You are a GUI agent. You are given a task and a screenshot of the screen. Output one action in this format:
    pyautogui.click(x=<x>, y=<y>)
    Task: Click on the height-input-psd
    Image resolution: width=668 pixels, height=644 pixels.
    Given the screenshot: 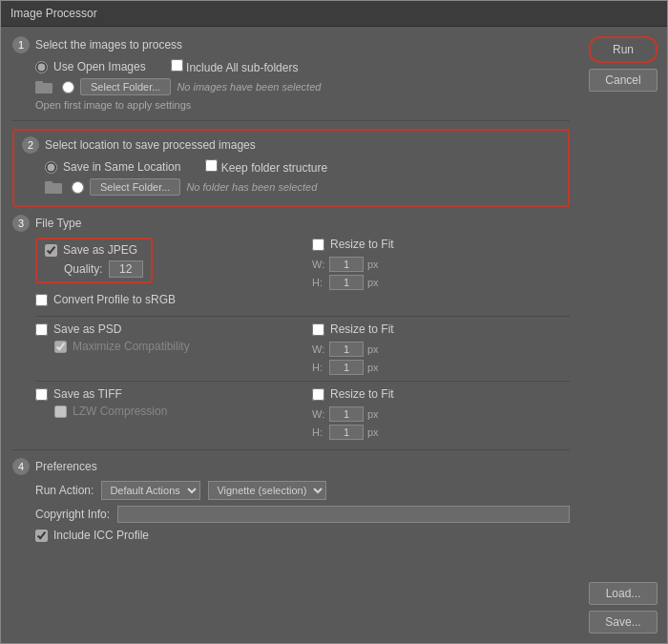 What is the action you would take?
    pyautogui.click(x=346, y=367)
    